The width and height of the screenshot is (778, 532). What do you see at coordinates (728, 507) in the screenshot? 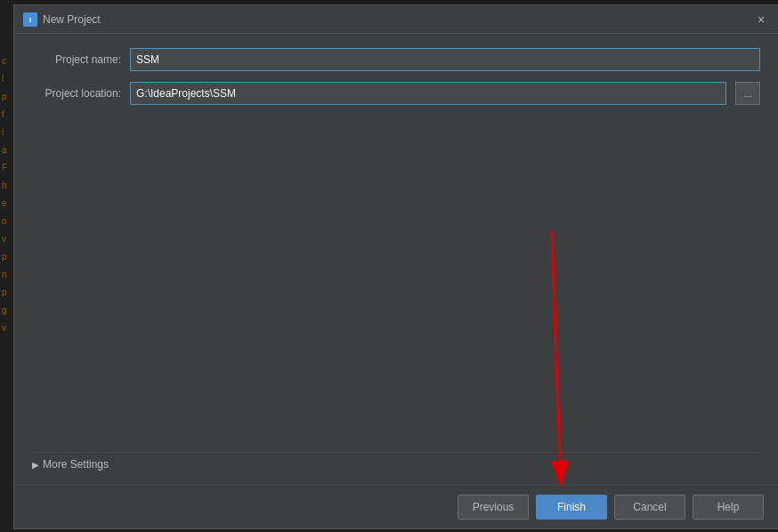
I see `help-button: Help` at bounding box center [728, 507].